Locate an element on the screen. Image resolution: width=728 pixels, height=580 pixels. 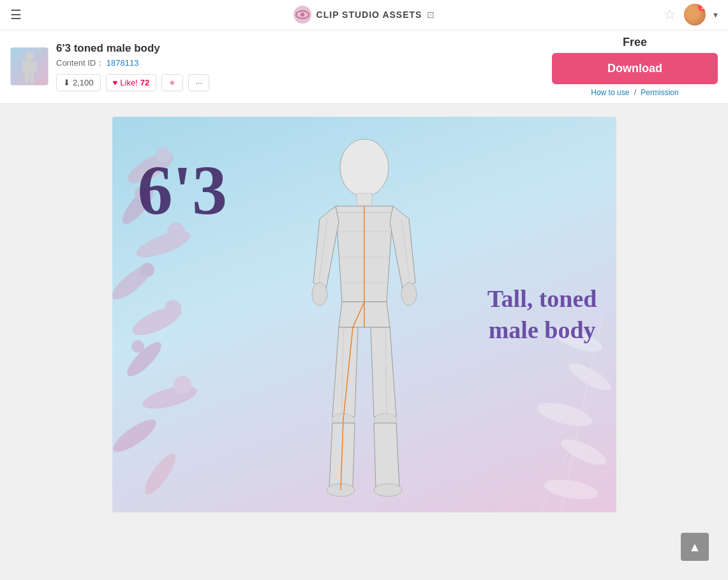
download-count-button: ⬇ 2,100 is located at coordinates (78, 83).